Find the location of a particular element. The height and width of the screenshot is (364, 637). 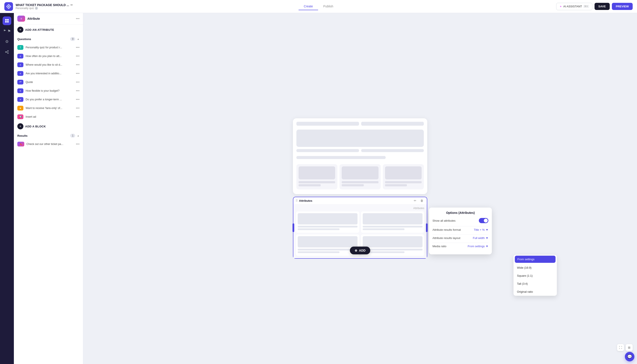

q-text-2: How often do you plan to att... is located at coordinates (50, 56).